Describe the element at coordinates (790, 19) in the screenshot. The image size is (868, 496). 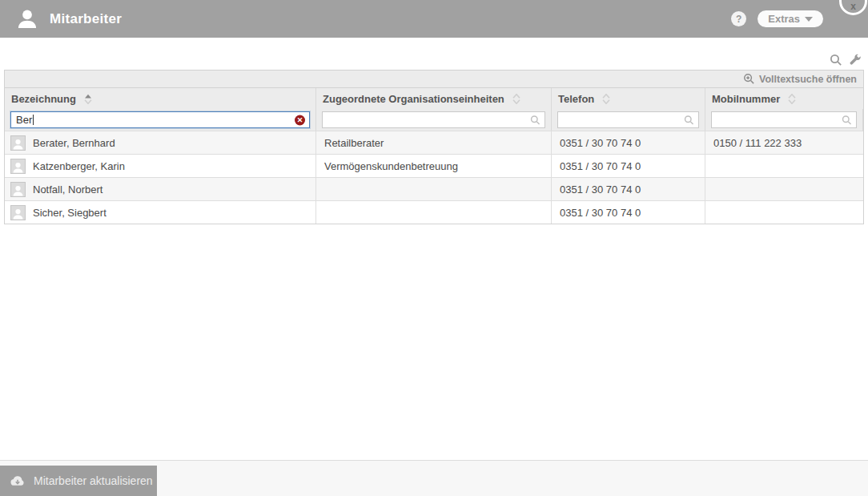
I see `extras-button: Extras` at that location.